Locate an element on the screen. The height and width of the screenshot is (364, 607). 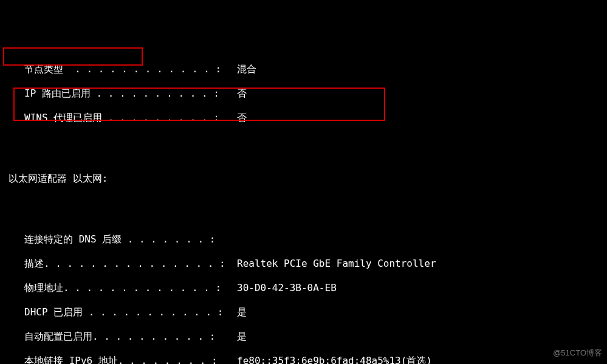
label-node-type: 节点类型 . . . . . . . . . . . . : is located at coordinates (119, 69).